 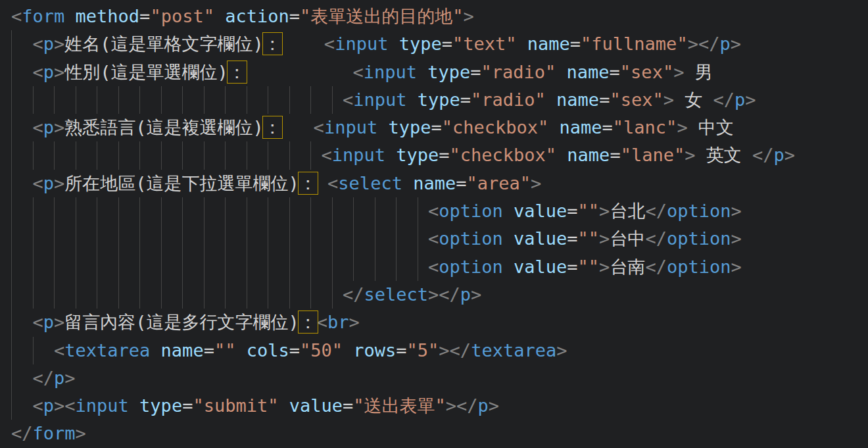 I want to click on code-line-11: </select></p>, so click(x=439, y=295).